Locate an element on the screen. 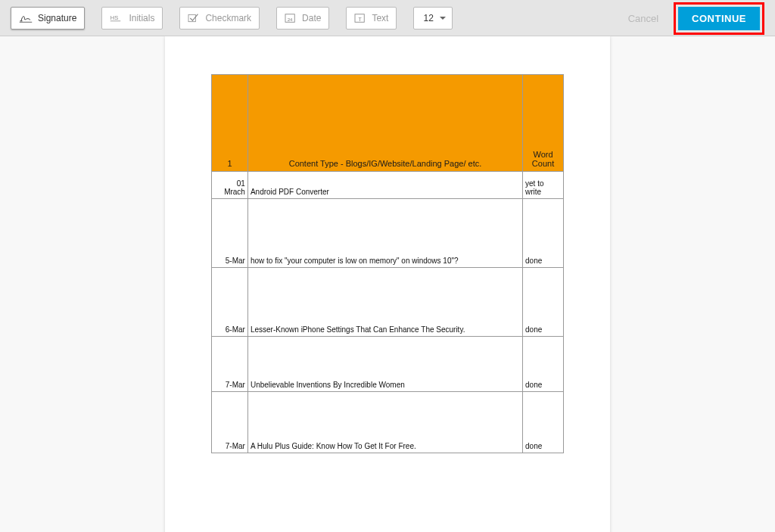 The width and height of the screenshot is (775, 532). signature-icon is located at coordinates (26, 18).